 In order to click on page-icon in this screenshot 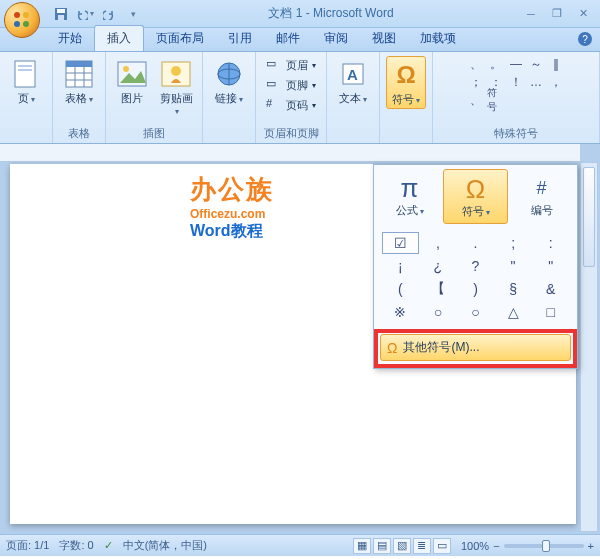, I will do `click(26, 74)`.